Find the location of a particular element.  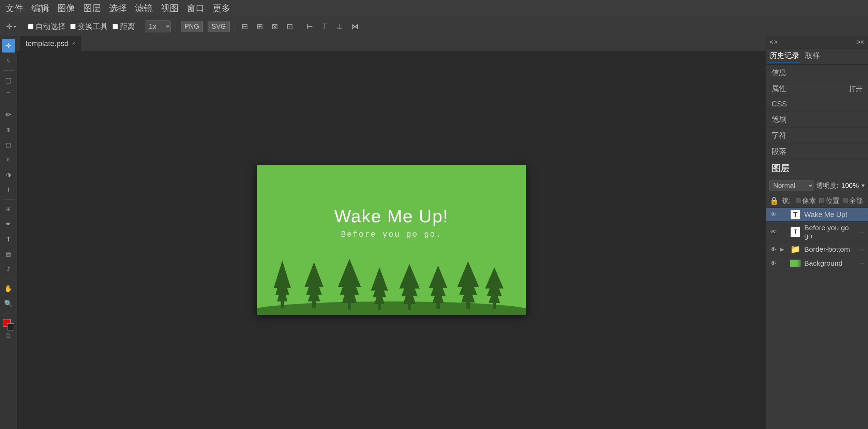

path-select-tool: ⤴ is located at coordinates (9, 269).